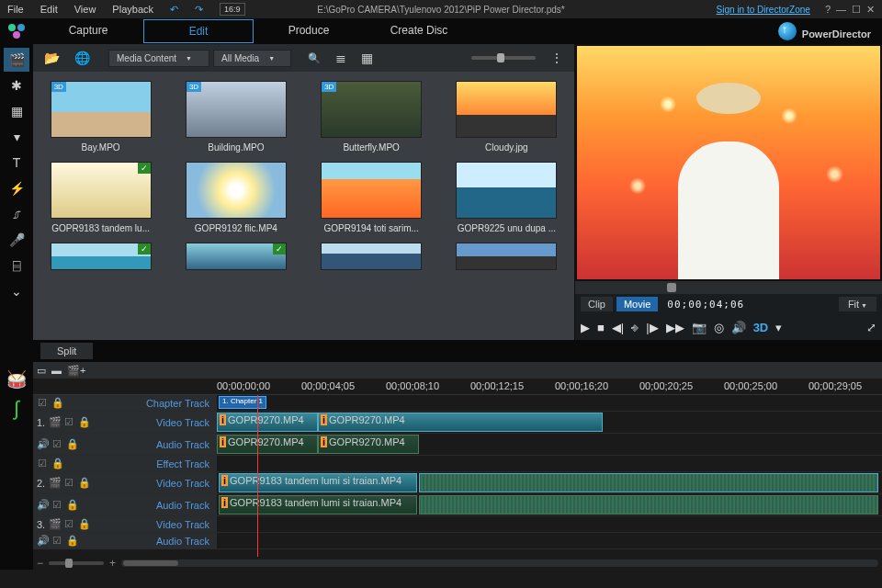  What do you see at coordinates (706, 305) in the screenshot?
I see `preview-timecode: 00;00;04;06` at bounding box center [706, 305].